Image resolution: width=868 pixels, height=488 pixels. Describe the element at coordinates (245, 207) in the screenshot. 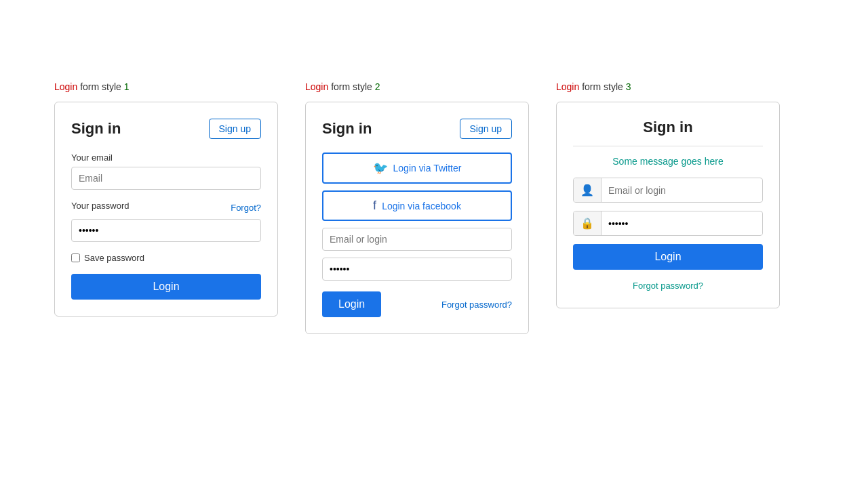

I see `forgot-link-1: Forgot?` at that location.